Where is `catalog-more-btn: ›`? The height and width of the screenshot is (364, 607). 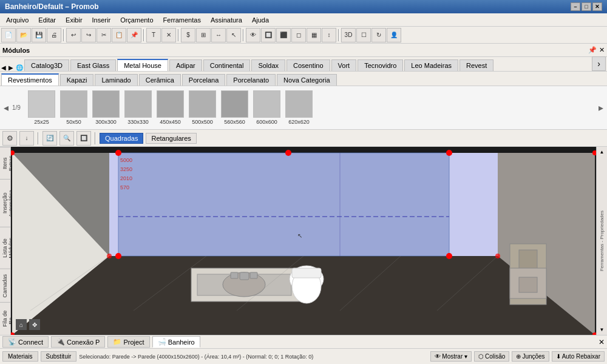 catalog-more-btn: › is located at coordinates (599, 64).